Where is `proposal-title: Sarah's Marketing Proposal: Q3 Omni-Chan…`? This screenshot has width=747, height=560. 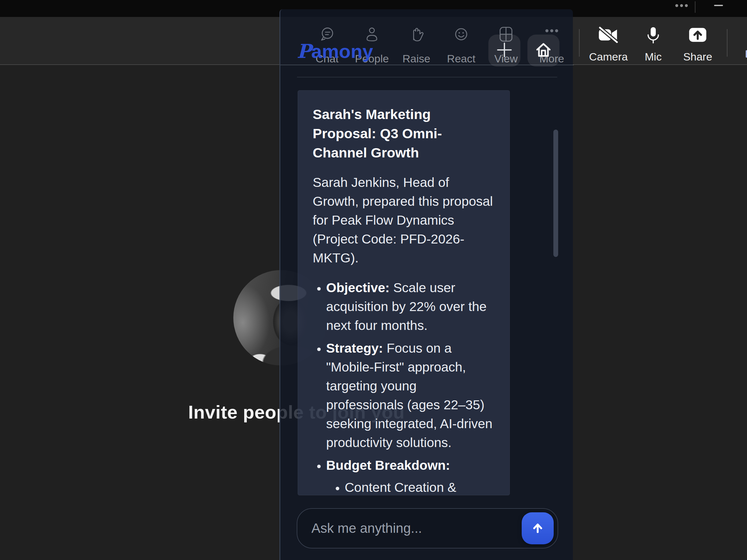
proposal-title: Sarah's Marketing Proposal: Q3 Omni-Chan… is located at coordinates (404, 134).